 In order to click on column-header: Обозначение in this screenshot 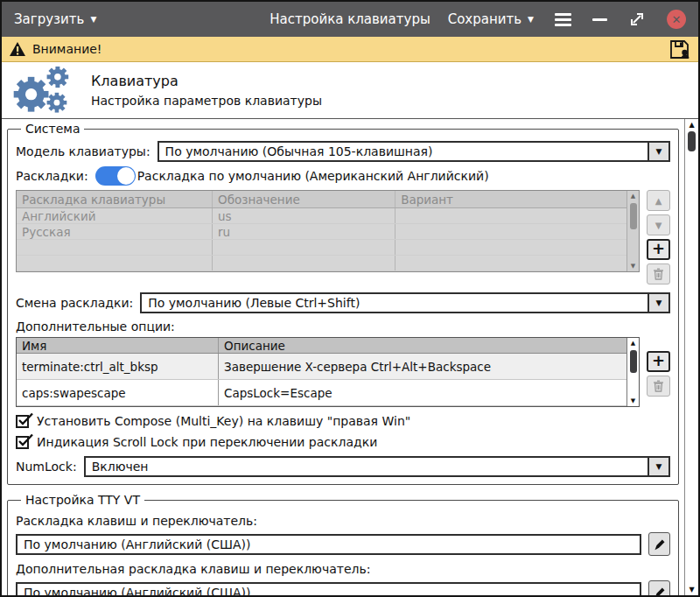, I will do `click(303, 200)`.